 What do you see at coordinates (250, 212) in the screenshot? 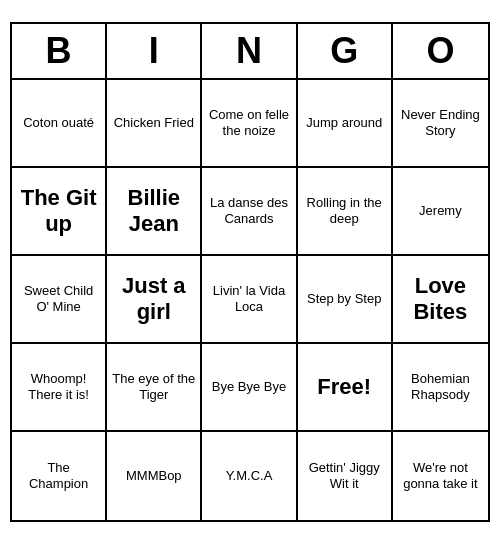
I see `bingo-cell: La danse des Canards` at bounding box center [250, 212].